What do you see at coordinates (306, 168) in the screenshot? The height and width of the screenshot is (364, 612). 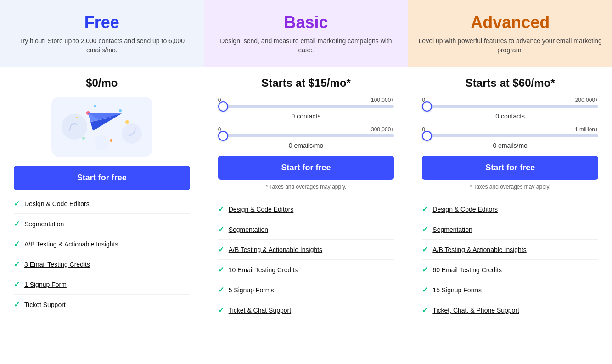 I see `cta-button-basic: Start for free` at bounding box center [306, 168].